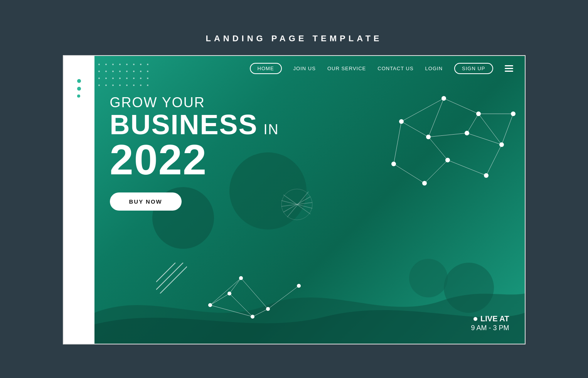 The image size is (588, 378). Describe the element at coordinates (434, 69) in the screenshot. I see `nav-login: LOGIN` at that location.